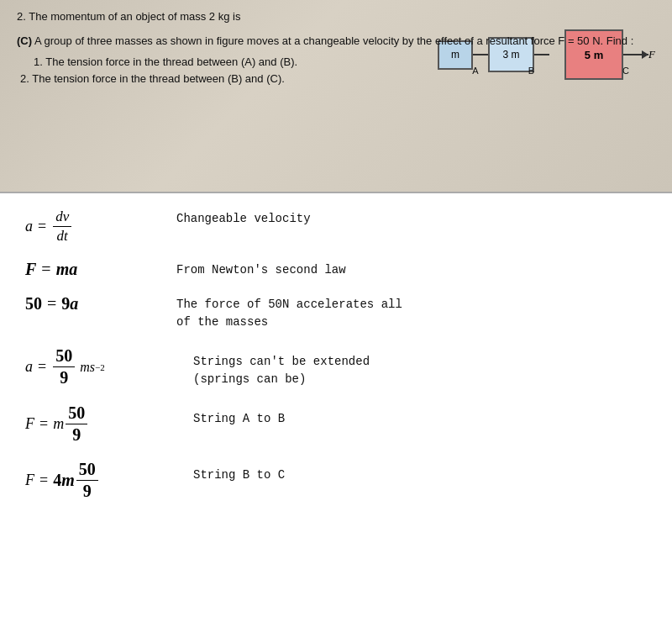 This screenshot has height=622, width=672. What do you see at coordinates (30, 481) in the screenshot?
I see `formula-F3: F` at bounding box center [30, 481].